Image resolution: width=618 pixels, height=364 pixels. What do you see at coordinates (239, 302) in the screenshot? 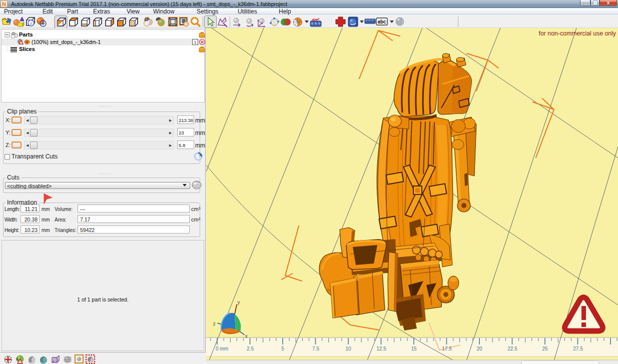
I see `svg-text: y` at bounding box center [239, 302].